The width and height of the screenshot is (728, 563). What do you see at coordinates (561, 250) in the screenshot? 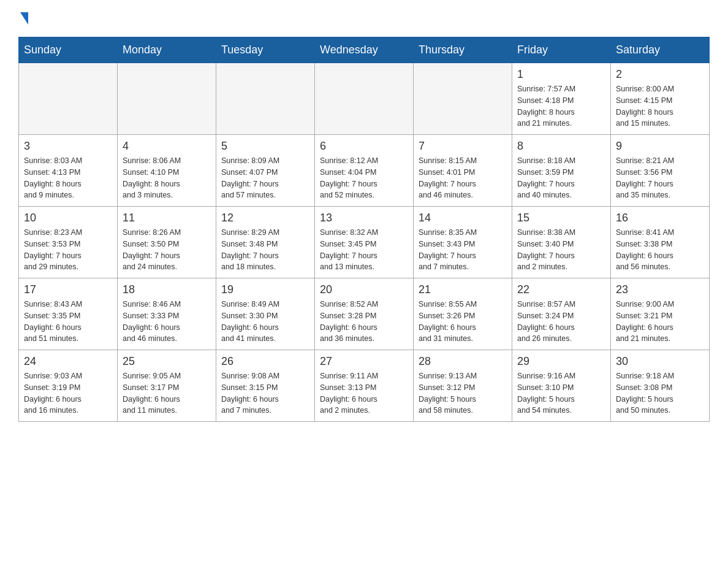
I see `day-info: Sunrise: 8:38 AMSunset: 3:40 PMDaylight:…` at bounding box center [561, 250].